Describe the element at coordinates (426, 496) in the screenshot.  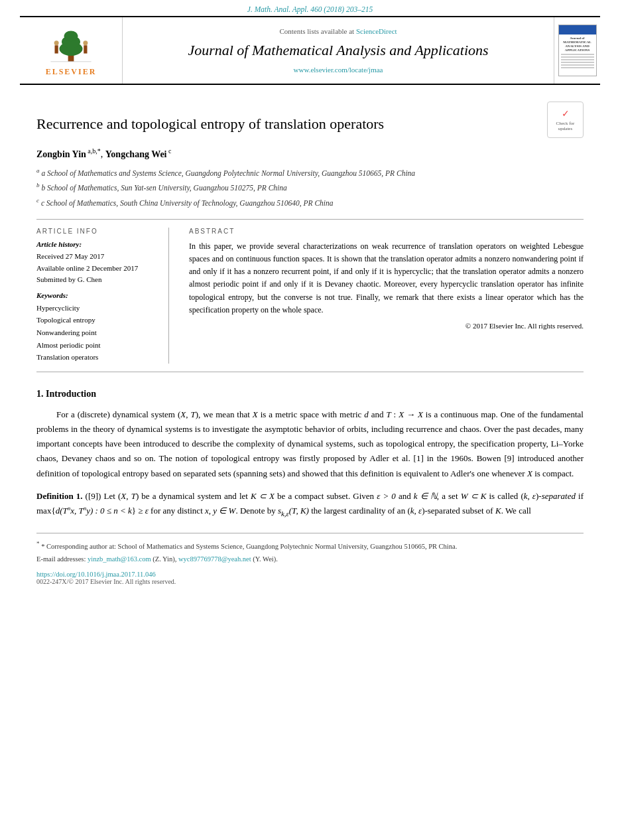
I see `def-math-k: k ∈ ℕ` at that location.